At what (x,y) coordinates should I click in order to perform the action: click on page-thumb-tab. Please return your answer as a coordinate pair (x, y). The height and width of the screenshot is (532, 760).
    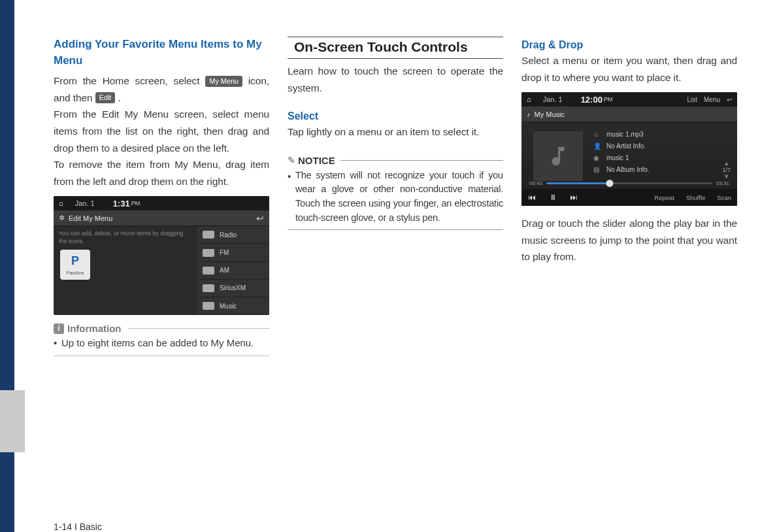
    Looking at the image, I should click on (12, 421).